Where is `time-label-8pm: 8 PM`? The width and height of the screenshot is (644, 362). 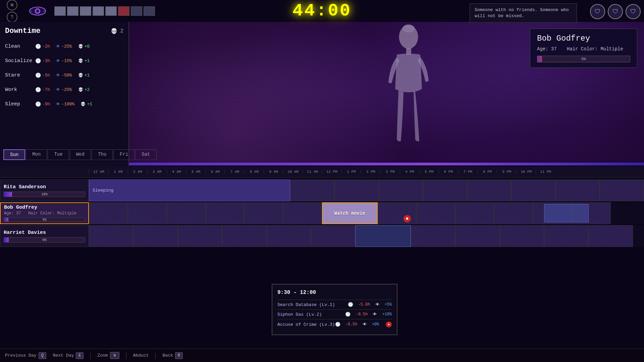
time-label-8pm: 8 PM is located at coordinates (487, 172).